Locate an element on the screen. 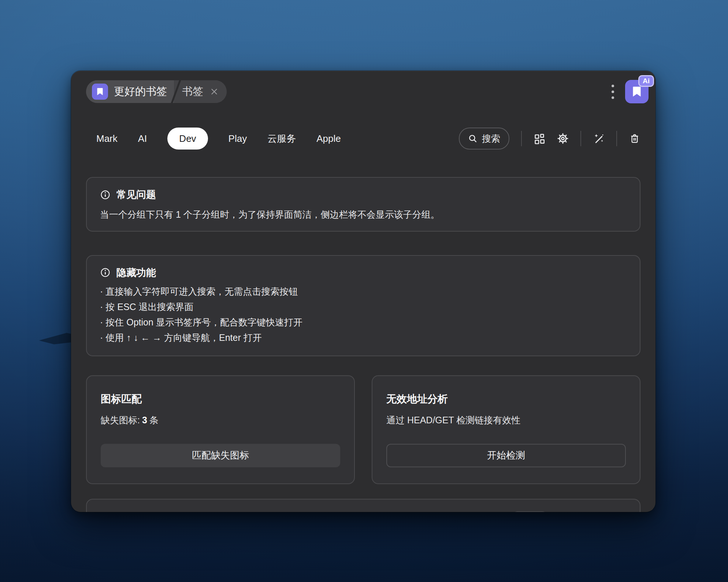  hidden-features-title: 隐藏功能 is located at coordinates (136, 273).